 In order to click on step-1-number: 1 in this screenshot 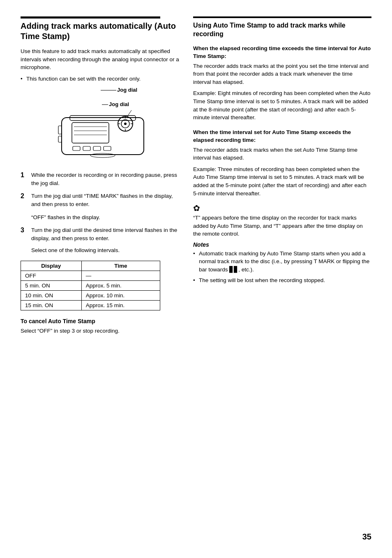, I will do `click(24, 175)`.